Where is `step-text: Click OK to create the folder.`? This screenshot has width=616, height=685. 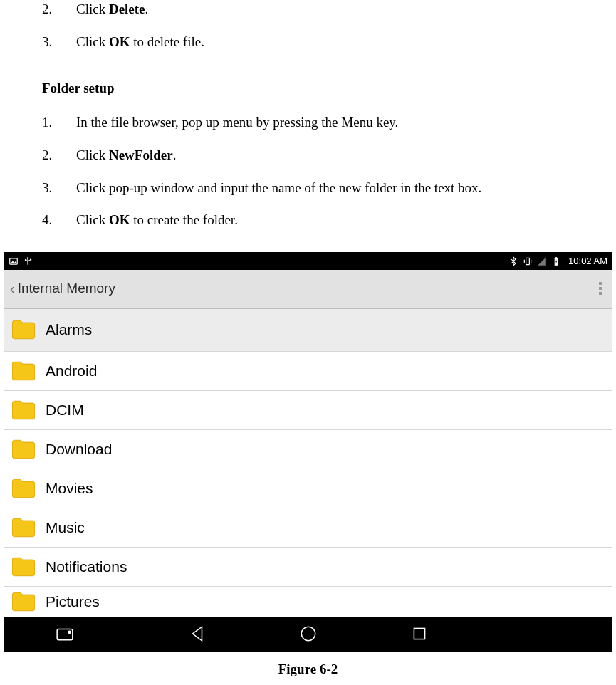
step-text: Click OK to create the folder. is located at coordinates (157, 220).